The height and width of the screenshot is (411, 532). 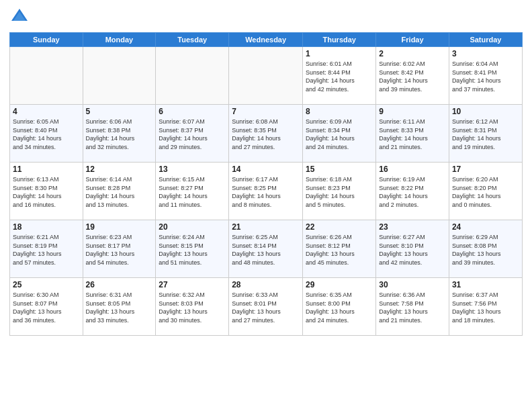 What do you see at coordinates (46, 285) in the screenshot?
I see `day-number: 25` at bounding box center [46, 285].